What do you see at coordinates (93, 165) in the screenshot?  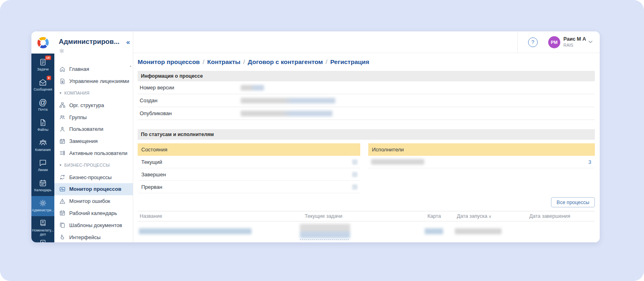 I see `sidebar-section-business-processes: ▾ БИЗНЕС-ПРОЦЕССЫ` at bounding box center [93, 165].